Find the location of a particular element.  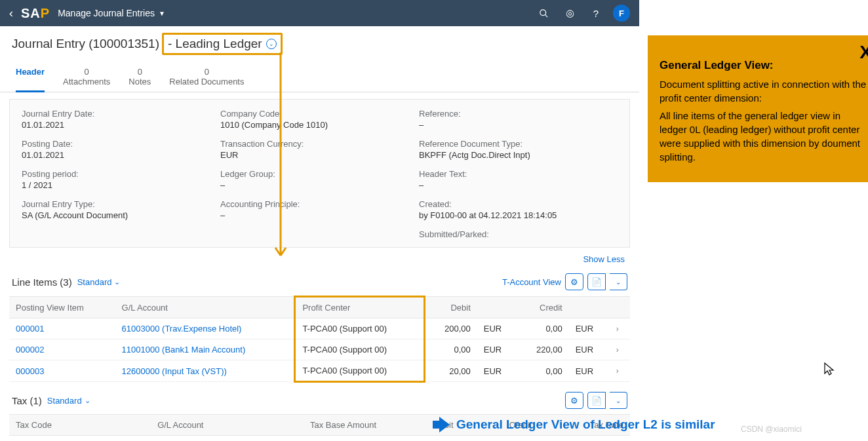

t-account-view-link: T-Account View is located at coordinates (532, 282).